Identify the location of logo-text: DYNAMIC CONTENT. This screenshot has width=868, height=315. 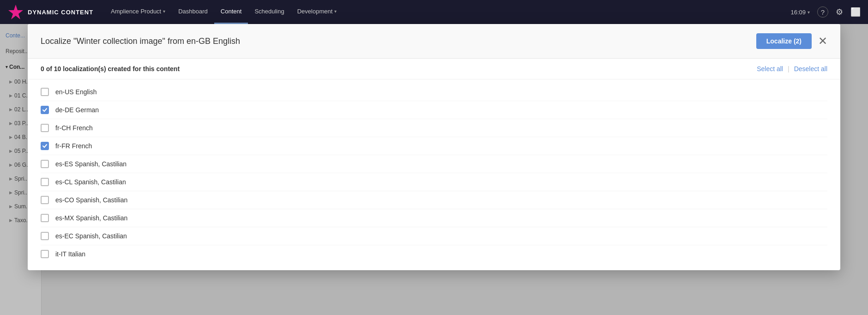
(60, 12).